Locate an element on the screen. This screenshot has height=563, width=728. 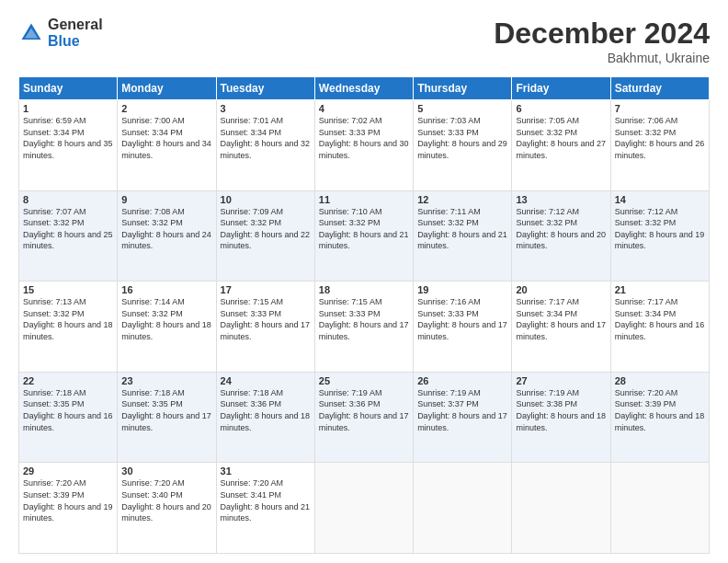
day-number: 9 is located at coordinates (166, 200).